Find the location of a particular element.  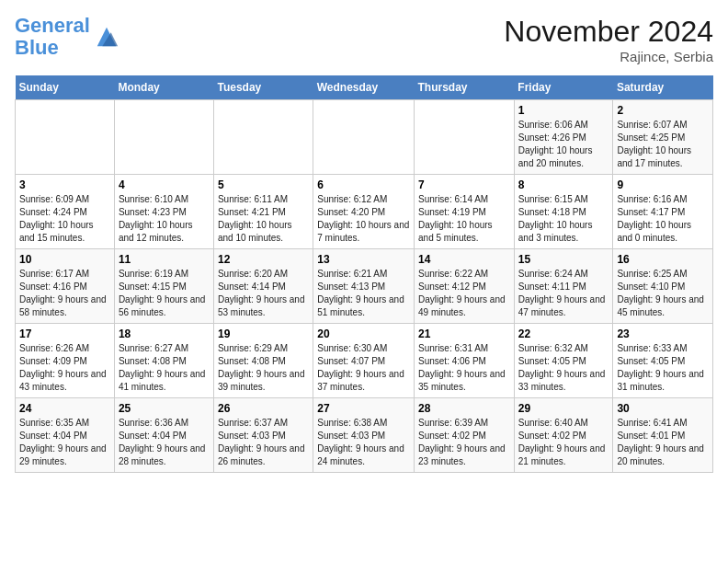

calendar-cell: 29Sunrise: 6:40 AM Sunset: 4:02 PM Dayli… is located at coordinates (563, 436).